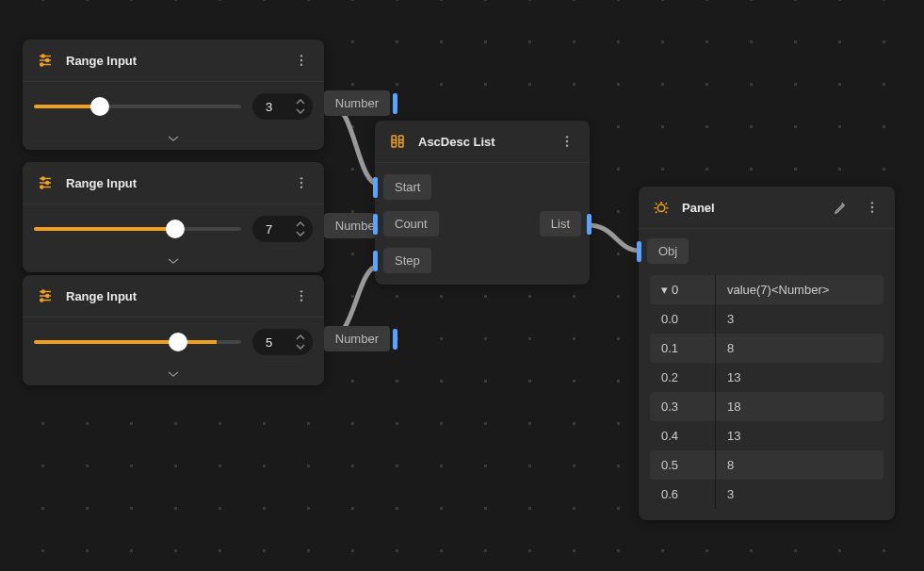 The image size is (924, 571). What do you see at coordinates (840, 207) in the screenshot?
I see `edit-icon` at bounding box center [840, 207].